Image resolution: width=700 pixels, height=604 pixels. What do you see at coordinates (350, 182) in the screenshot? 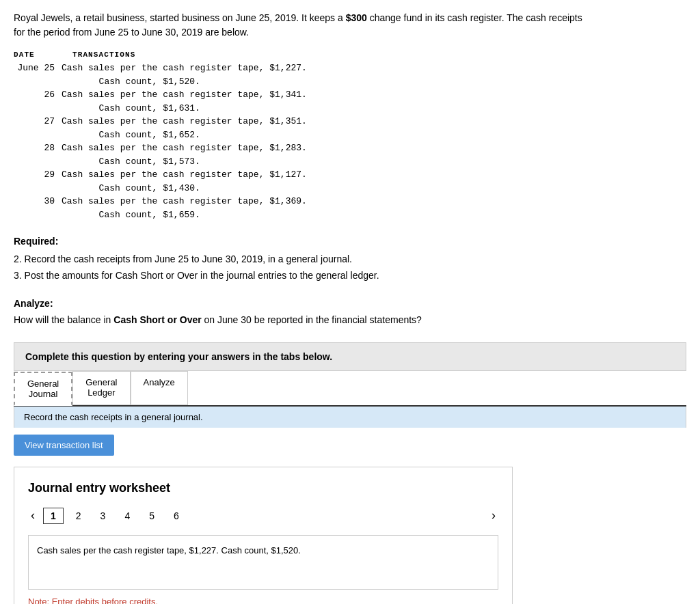
I see `transaction-row-june29: 29 Cash sales per the cash register tape…` at bounding box center [350, 182].